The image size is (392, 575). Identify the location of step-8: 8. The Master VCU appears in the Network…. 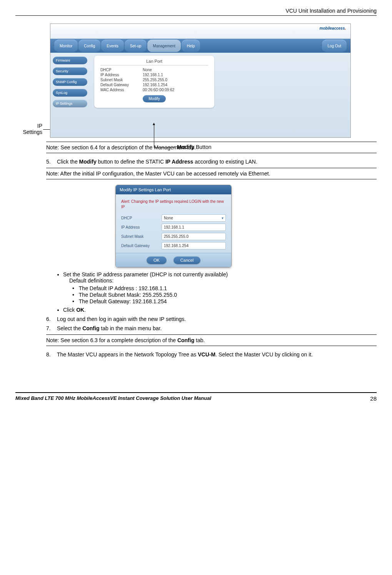
(212, 354).